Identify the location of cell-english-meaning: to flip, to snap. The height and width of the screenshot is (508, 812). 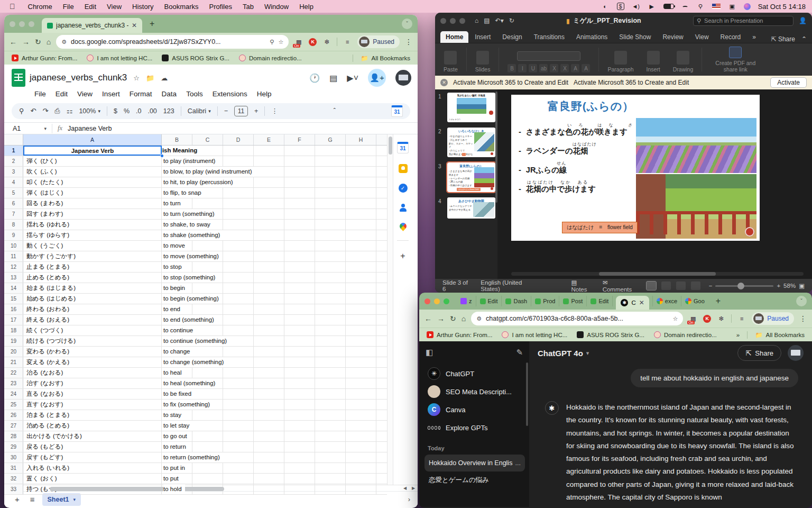
(177, 193).